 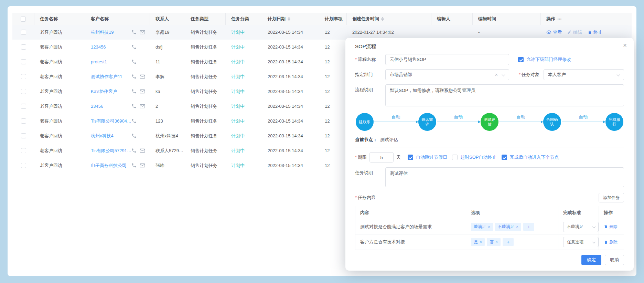 I want to click on customer-link: 23456, so click(x=97, y=106).